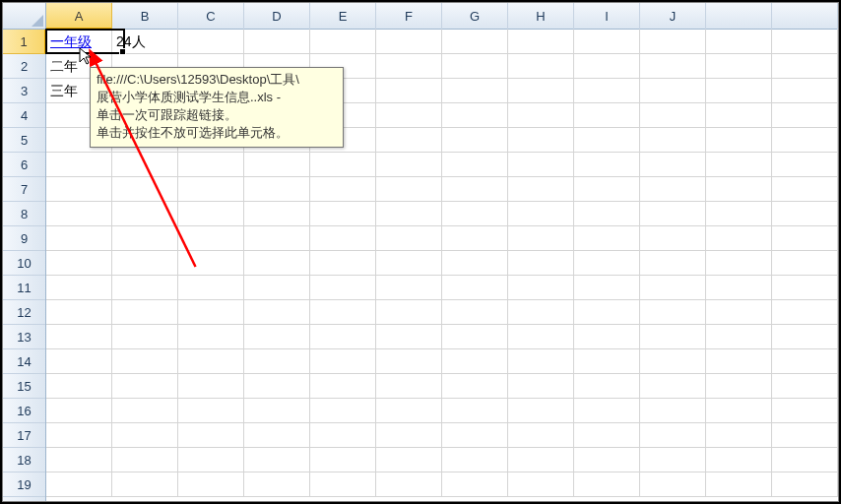  I want to click on cell-F8, so click(410, 215).